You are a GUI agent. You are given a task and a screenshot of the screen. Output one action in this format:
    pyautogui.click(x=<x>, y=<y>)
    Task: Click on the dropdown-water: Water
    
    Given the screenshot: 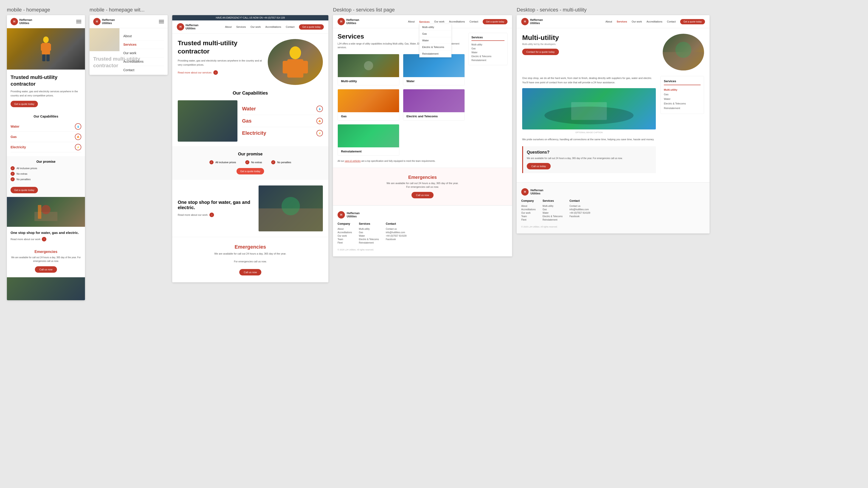 What is the action you would take?
    pyautogui.click(x=435, y=40)
    